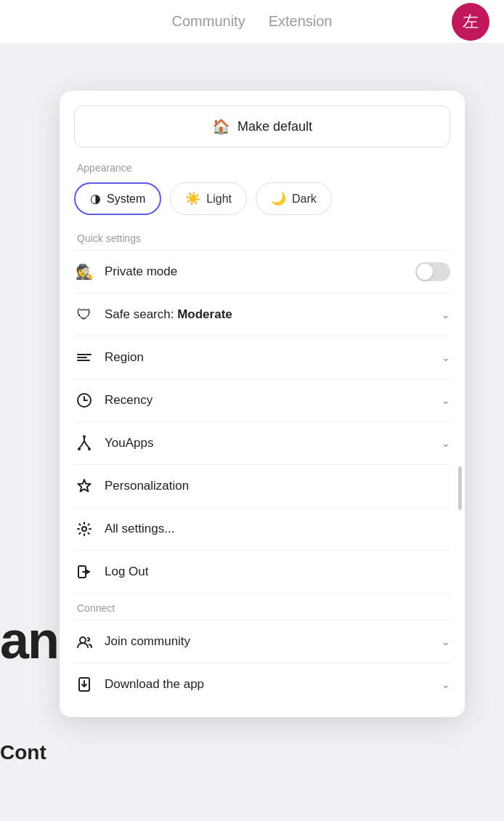 The image size is (504, 821). Describe the element at coordinates (221, 126) in the screenshot. I see `home-icon: 🏠` at that location.